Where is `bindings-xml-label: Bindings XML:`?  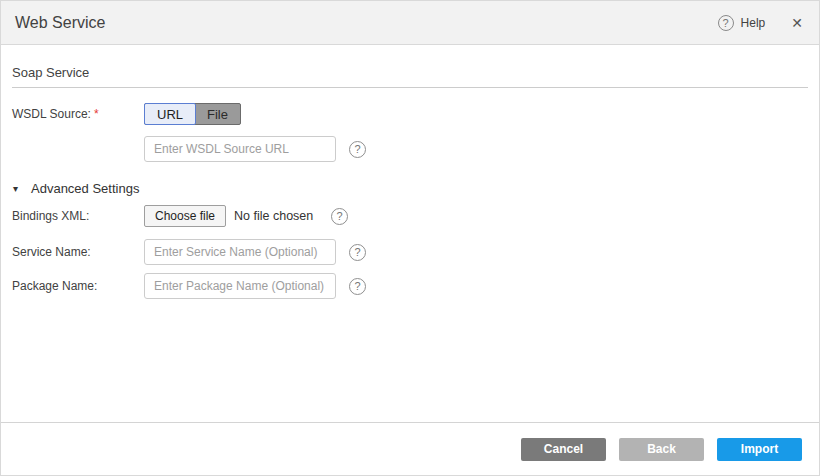
bindings-xml-label: Bindings XML: is located at coordinates (78, 216).